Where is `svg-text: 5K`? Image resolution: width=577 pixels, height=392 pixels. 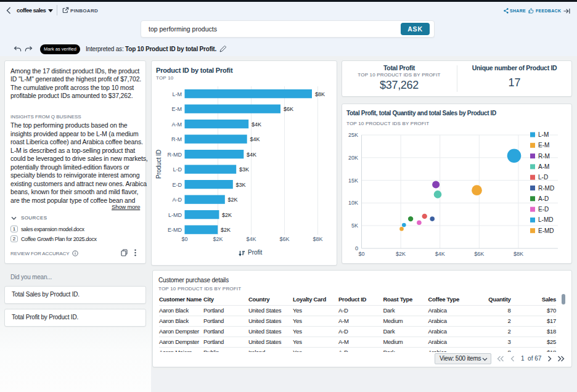
svg-text: 5K is located at coordinates (355, 226).